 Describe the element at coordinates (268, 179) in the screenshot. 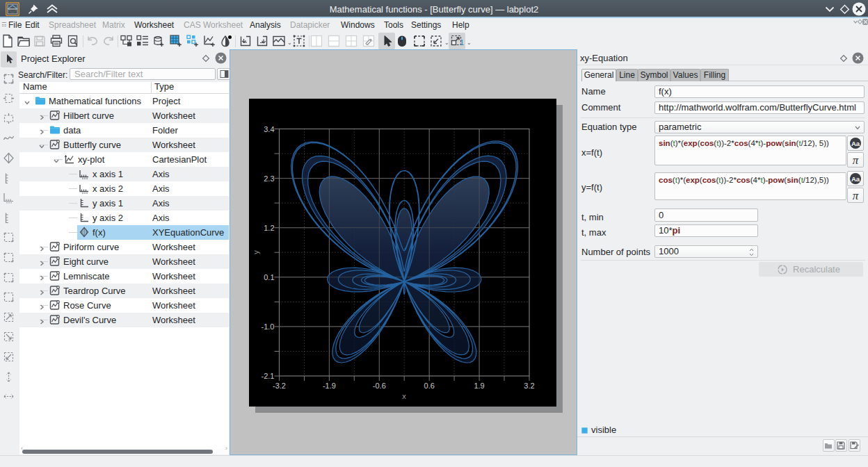

I see `svg-text: 2.3` at that location.